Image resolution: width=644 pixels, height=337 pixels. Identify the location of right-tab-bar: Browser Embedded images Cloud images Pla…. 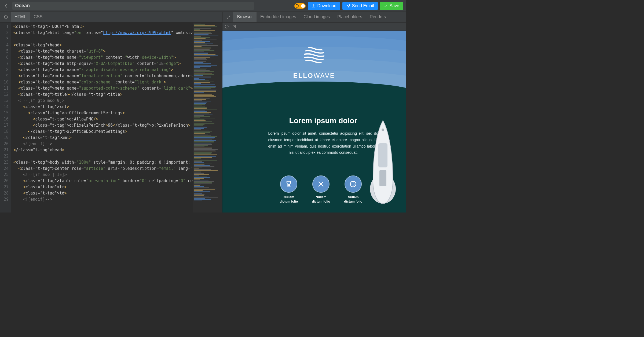
(314, 17).